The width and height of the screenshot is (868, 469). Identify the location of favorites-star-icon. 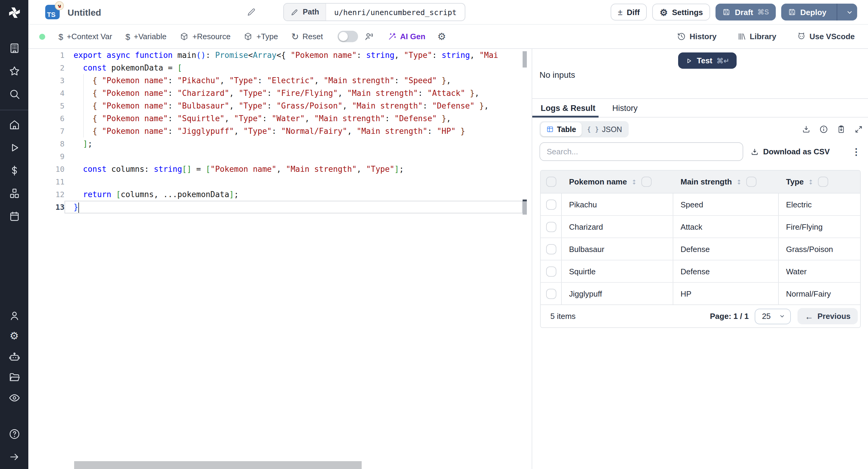
(14, 71).